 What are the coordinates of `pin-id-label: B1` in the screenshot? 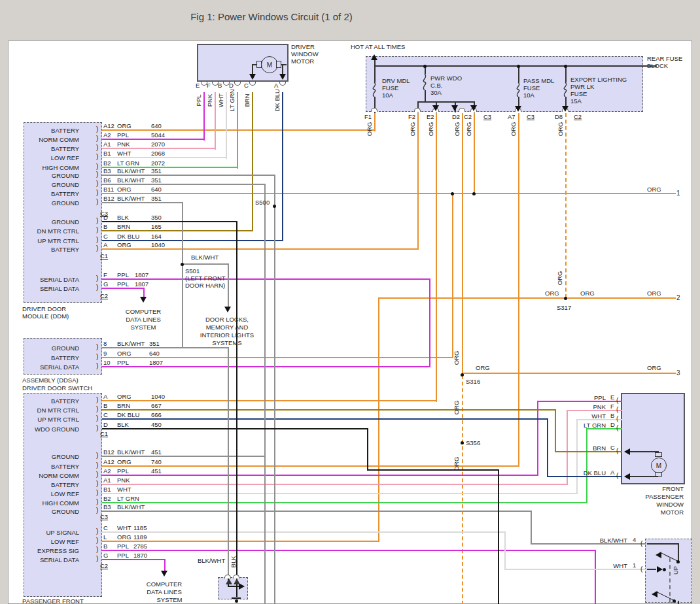 It's located at (107, 154).